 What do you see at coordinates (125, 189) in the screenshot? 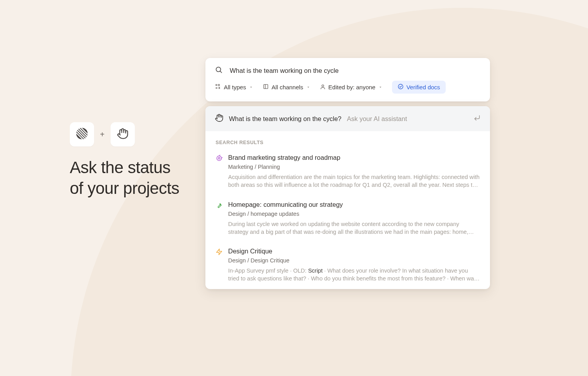
I see `hero-headline-line2: of your projects` at bounding box center [125, 189].